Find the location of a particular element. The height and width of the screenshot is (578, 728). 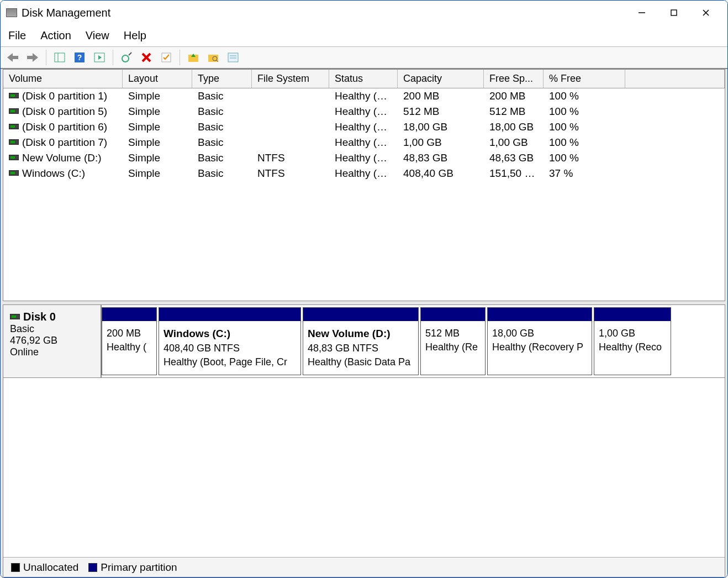

partition-size: 200 MB is located at coordinates (124, 333).